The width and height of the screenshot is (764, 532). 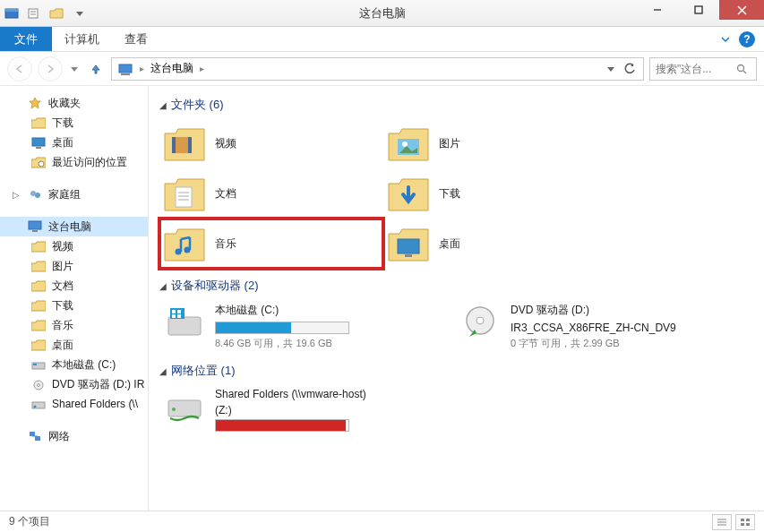 I want to click on qat-newfolder-icon, so click(x=56, y=13).